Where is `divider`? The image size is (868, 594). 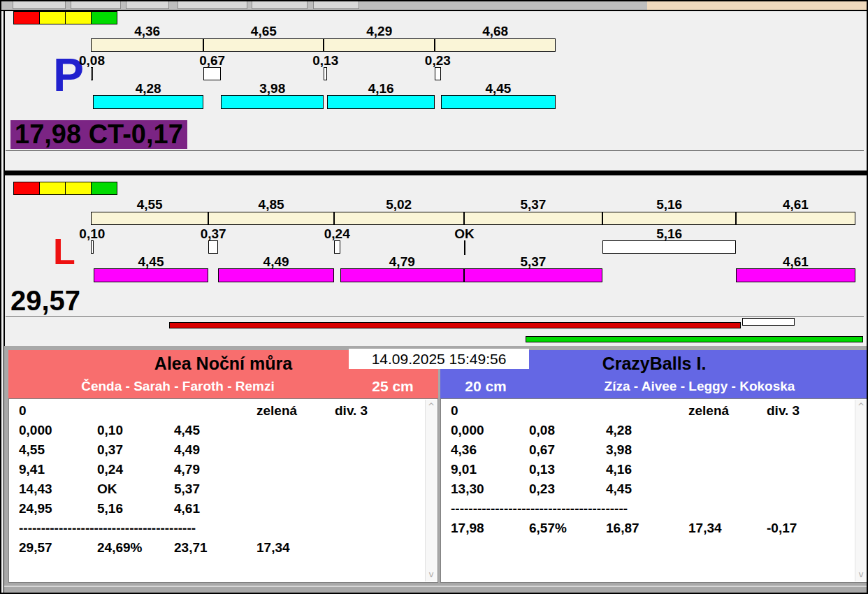 divider is located at coordinates (435, 316).